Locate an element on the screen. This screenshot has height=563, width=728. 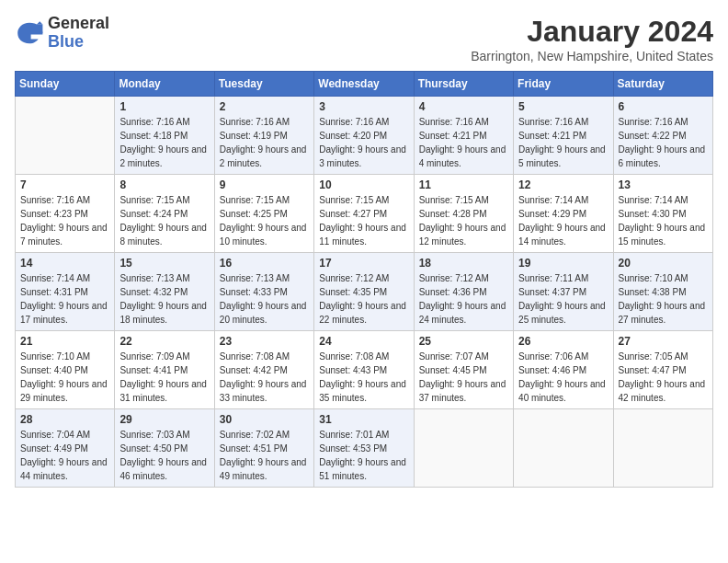
day-number: 26 is located at coordinates (563, 341).